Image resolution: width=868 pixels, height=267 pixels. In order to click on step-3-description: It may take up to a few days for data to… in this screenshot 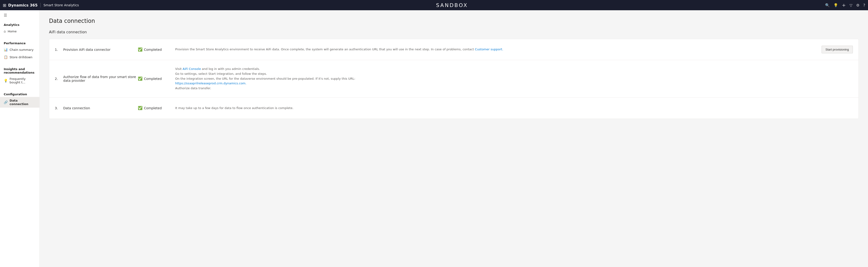, I will do `click(493, 108)`.